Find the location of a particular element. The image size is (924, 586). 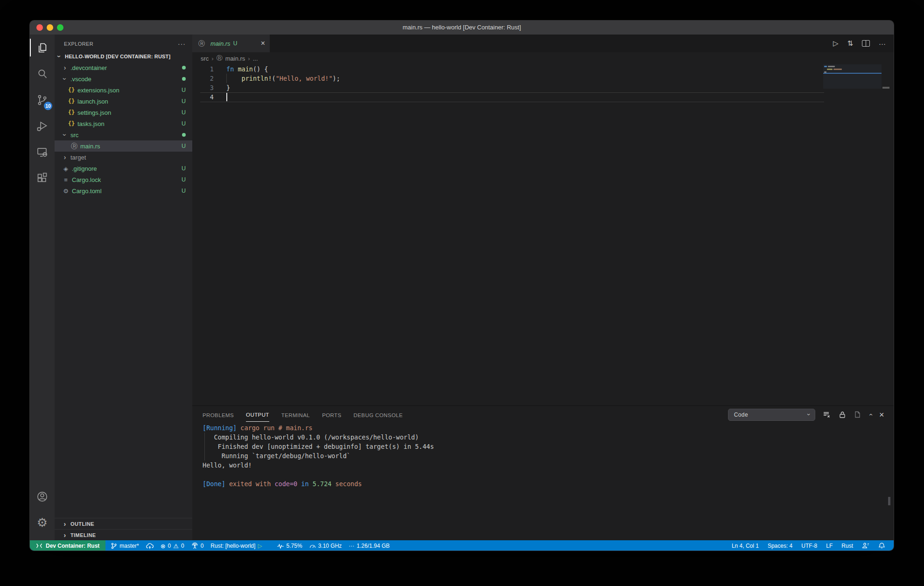

run-debug-icon is located at coordinates (42, 126).